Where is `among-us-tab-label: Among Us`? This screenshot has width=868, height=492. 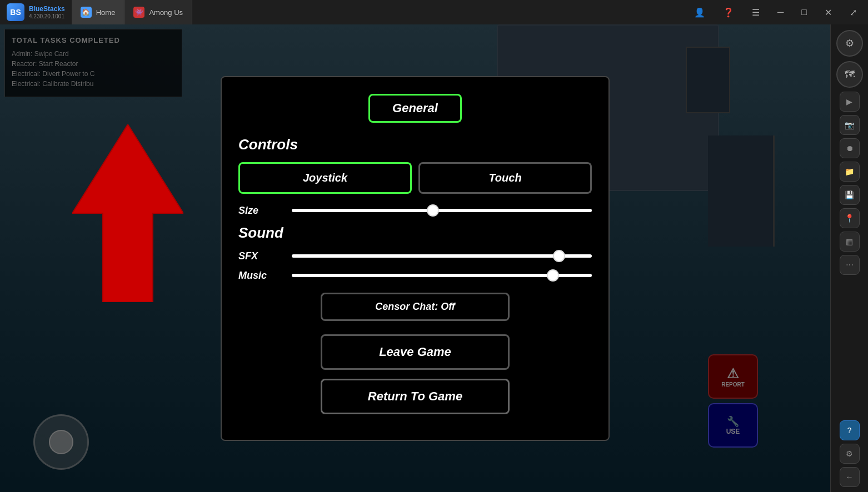 among-us-tab-label: Among Us is located at coordinates (166, 12).